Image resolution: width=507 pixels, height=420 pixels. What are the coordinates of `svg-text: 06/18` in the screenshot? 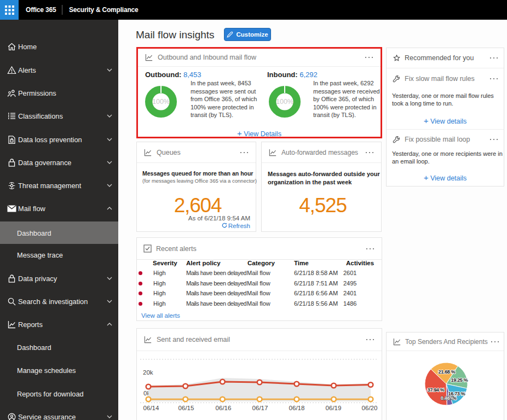 It's located at (297, 408).